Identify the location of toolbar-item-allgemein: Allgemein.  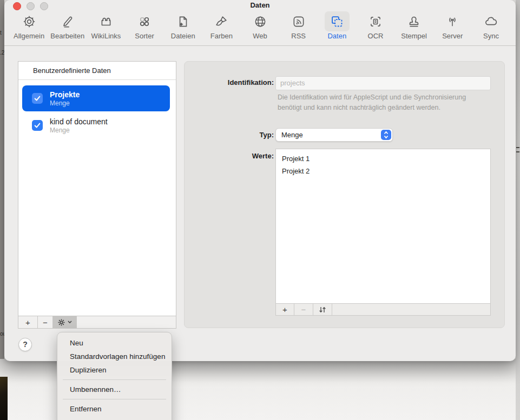
(29, 28).